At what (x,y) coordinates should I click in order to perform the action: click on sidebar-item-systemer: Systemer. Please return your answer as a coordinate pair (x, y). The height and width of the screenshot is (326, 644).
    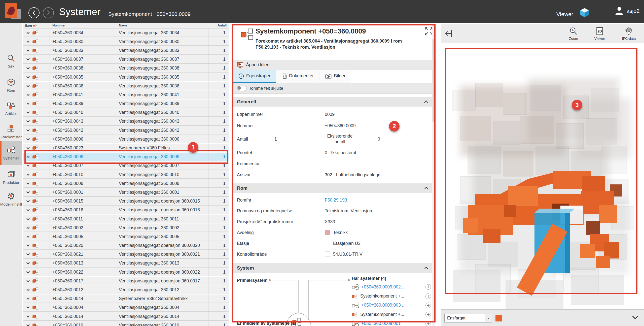
    Looking at the image, I should click on (11, 153).